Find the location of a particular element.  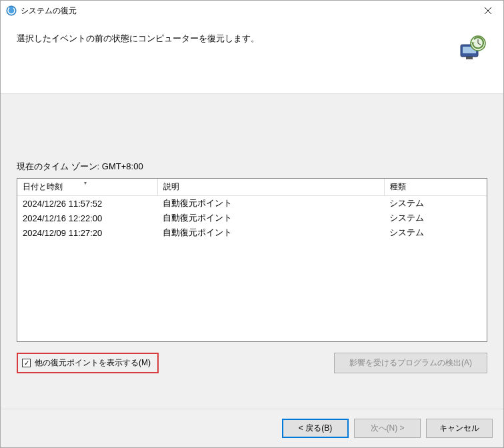

checkbox-icon: ✓ is located at coordinates (27, 363).